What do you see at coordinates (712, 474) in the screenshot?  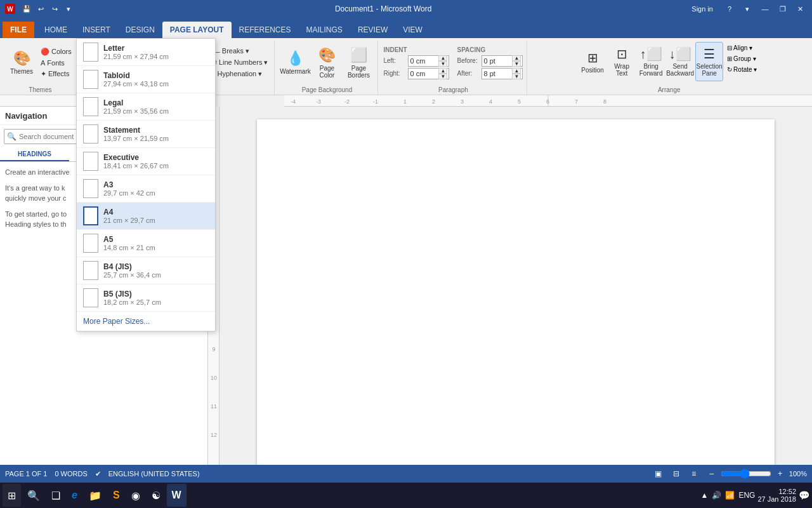 I see `zoom-out-button: –` at bounding box center [712, 474].